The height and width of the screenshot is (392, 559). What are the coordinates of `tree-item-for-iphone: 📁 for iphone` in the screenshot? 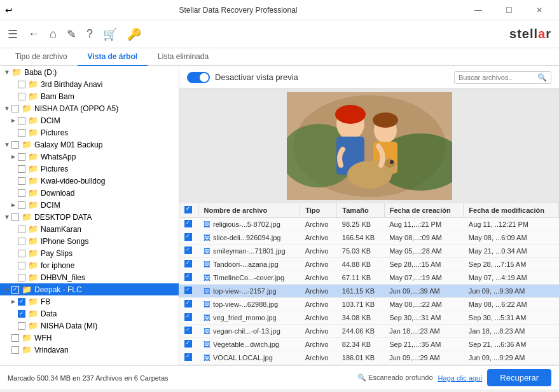 It's located at (89, 266).